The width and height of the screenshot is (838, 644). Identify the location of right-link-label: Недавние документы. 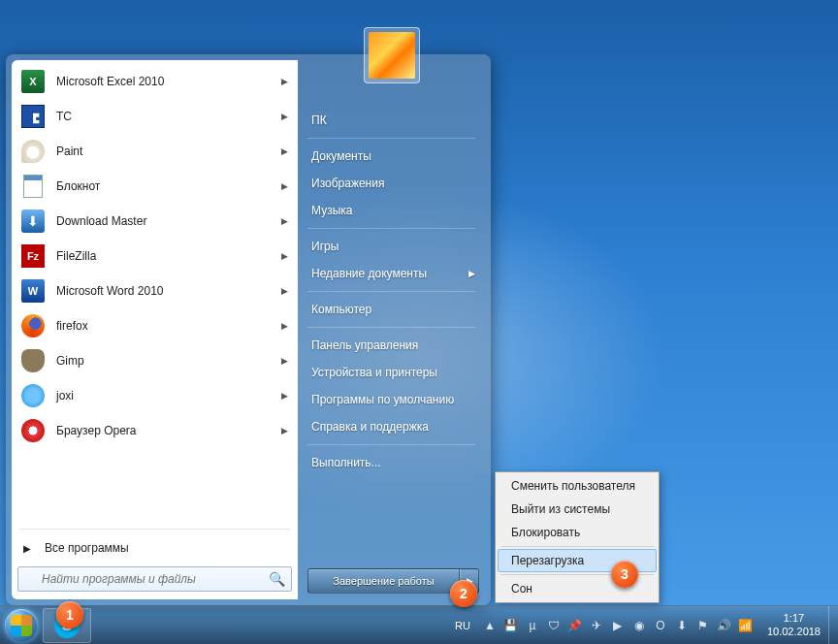
(369, 274).